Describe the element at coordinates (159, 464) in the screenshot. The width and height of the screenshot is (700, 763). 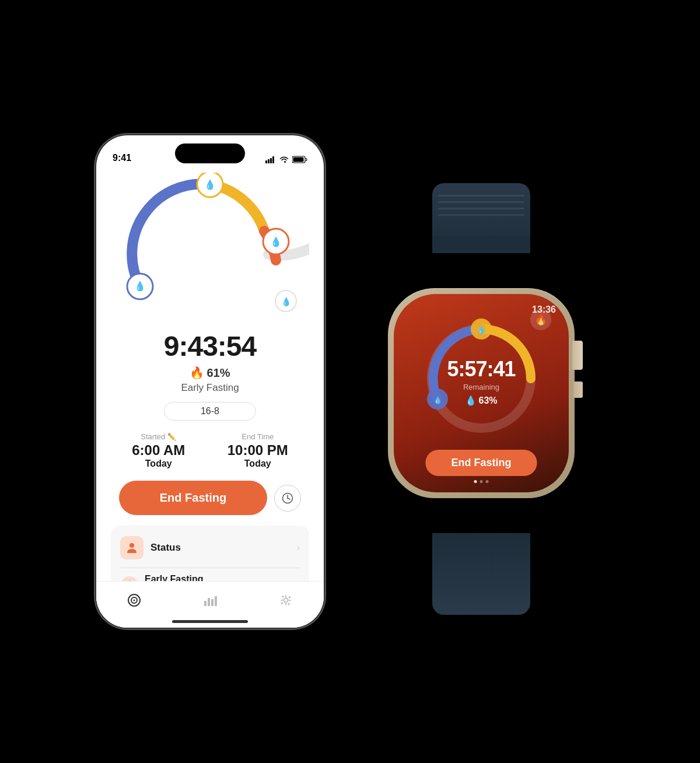
I see `started-day: Today` at that location.